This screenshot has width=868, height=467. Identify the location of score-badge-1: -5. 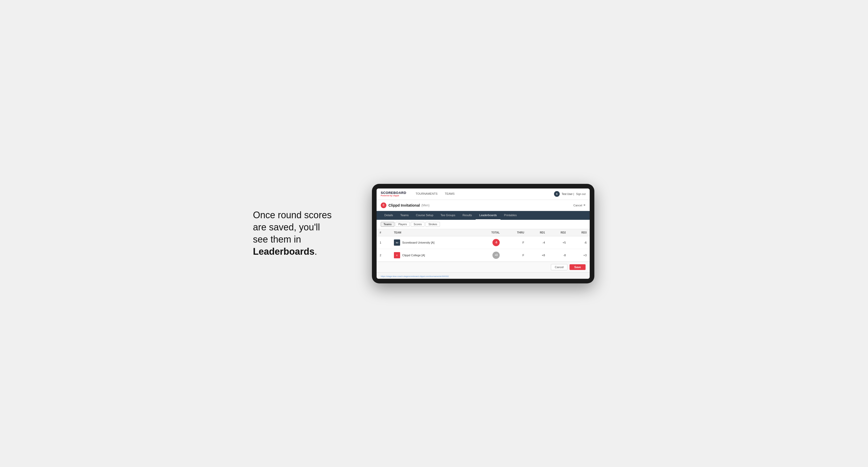
(496, 243).